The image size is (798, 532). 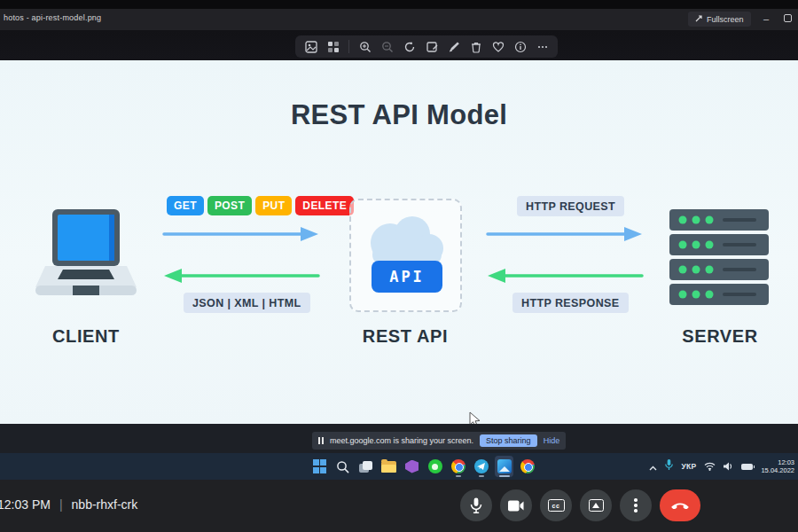 I want to click on delete-badge: DELETE, so click(x=325, y=206).